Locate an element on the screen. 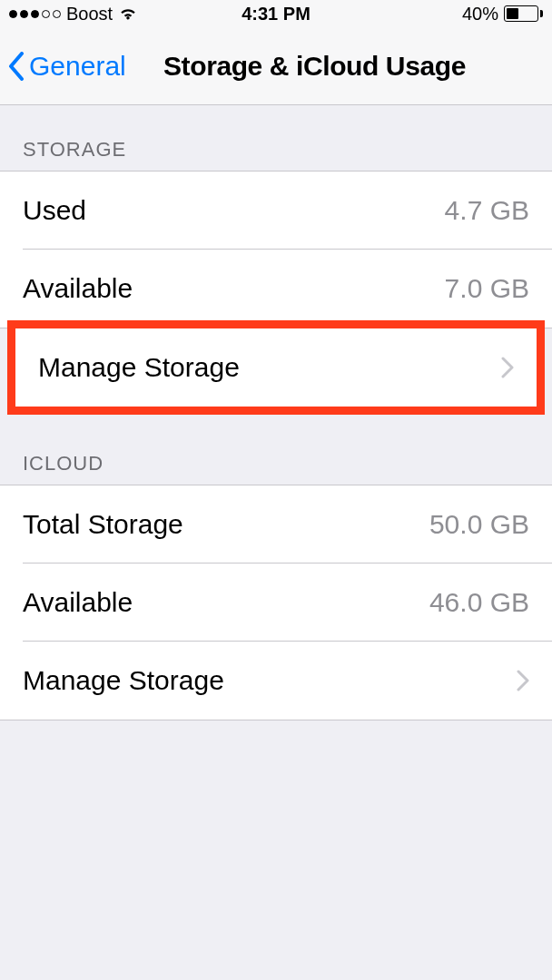  status-left: Boost is located at coordinates (74, 15).